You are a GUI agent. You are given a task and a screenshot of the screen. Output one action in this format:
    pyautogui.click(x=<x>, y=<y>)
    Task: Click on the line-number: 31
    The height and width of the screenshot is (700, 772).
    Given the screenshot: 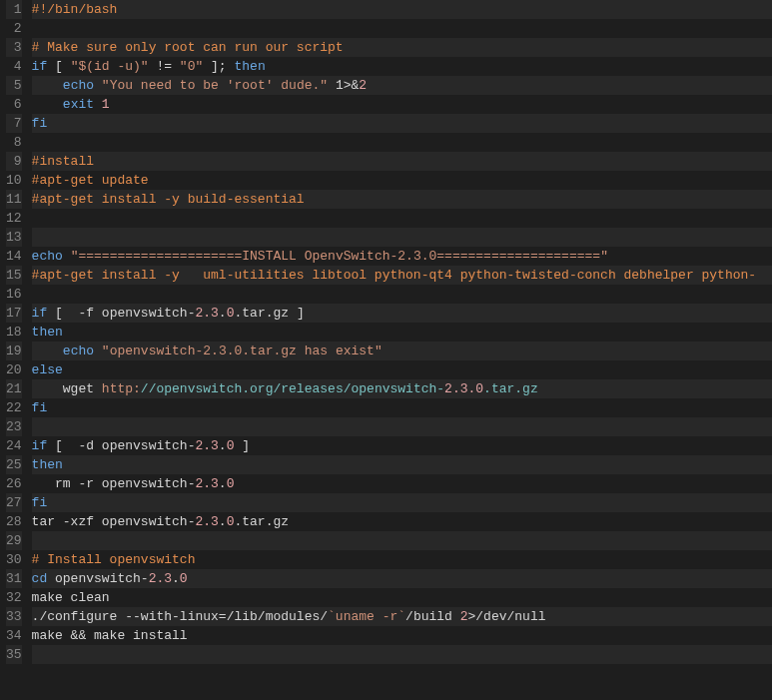 What is the action you would take?
    pyautogui.click(x=14, y=579)
    